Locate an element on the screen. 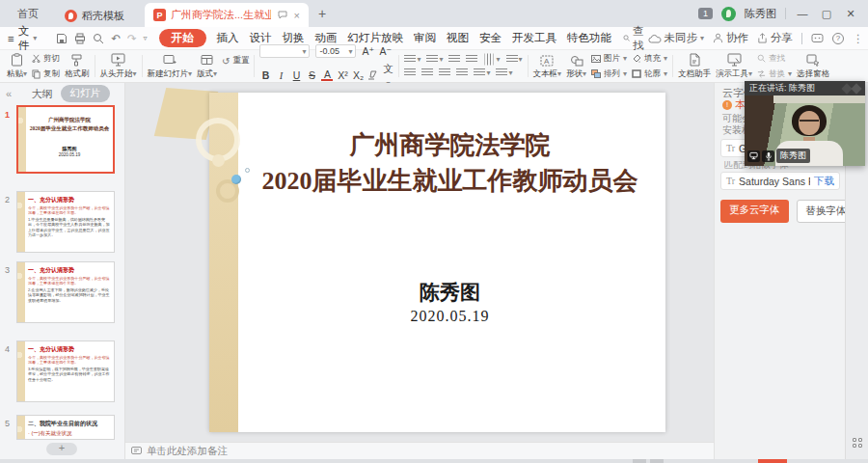 Image resolution: width=868 pixels, height=463 pixels. outline-button: 轮廓▾ is located at coordinates (650, 74).